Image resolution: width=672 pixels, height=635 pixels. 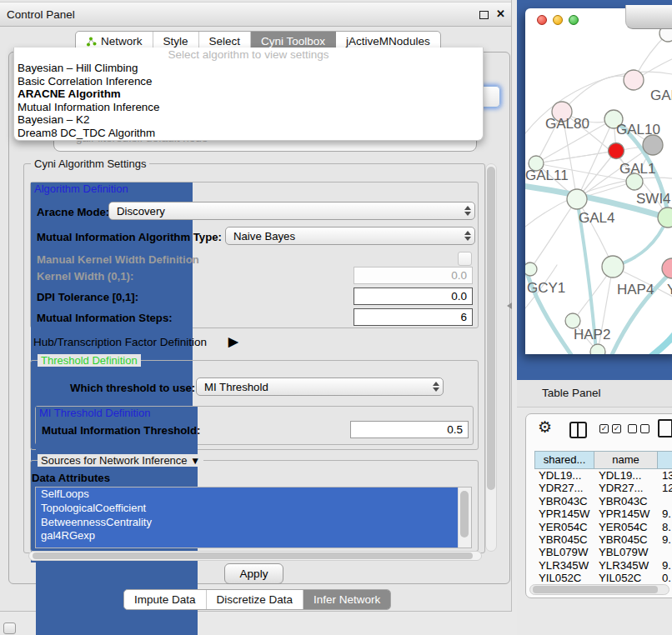 What do you see at coordinates (491, 328) in the screenshot?
I see `settings-vertical-scrollbar-thumb` at bounding box center [491, 328].